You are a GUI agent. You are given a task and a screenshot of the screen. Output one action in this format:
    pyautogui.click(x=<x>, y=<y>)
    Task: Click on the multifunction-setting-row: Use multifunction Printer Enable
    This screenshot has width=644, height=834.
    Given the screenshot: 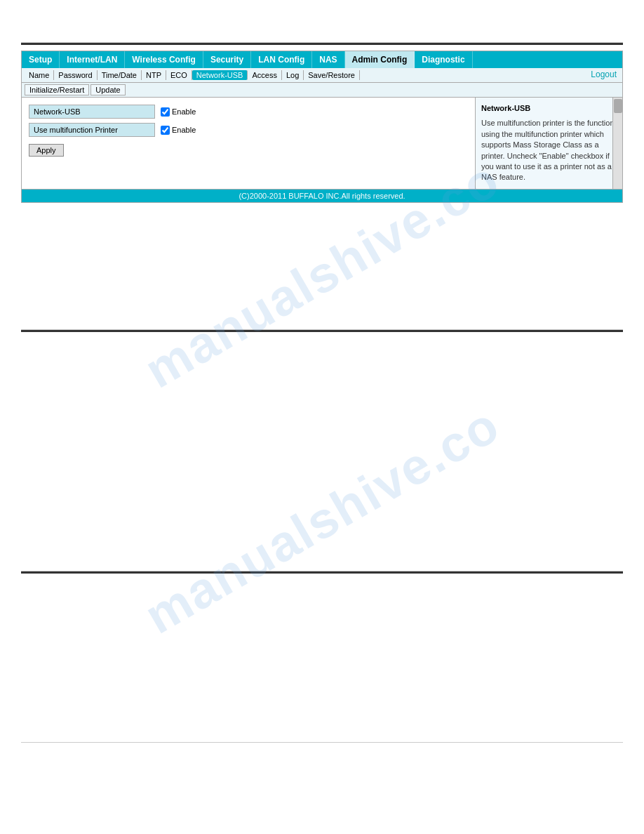 What is the action you would take?
    pyautogui.click(x=248, y=130)
    